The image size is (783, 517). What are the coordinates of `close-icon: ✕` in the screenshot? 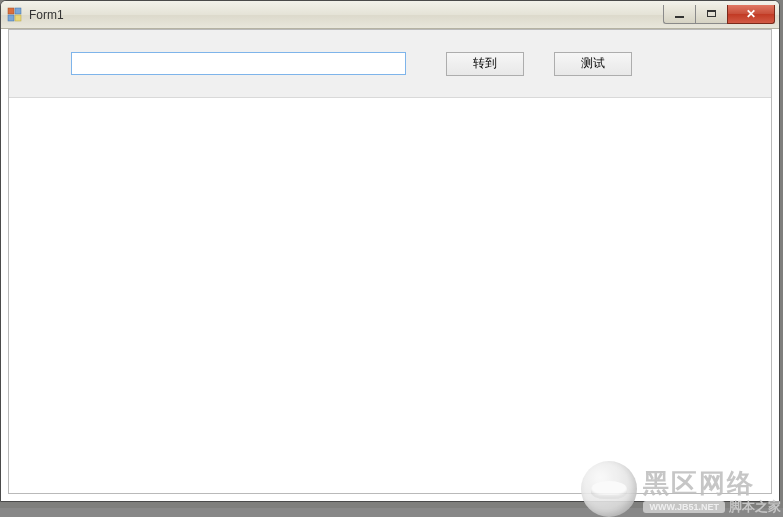 It's located at (751, 14).